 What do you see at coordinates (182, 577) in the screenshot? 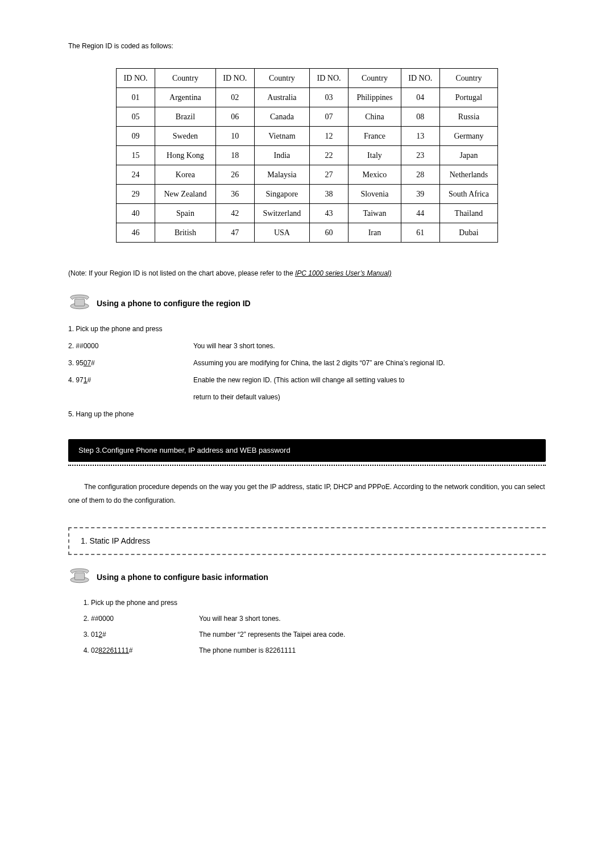
I see `phone-heading-2: Using a phone to configure basic informa…` at bounding box center [182, 577].